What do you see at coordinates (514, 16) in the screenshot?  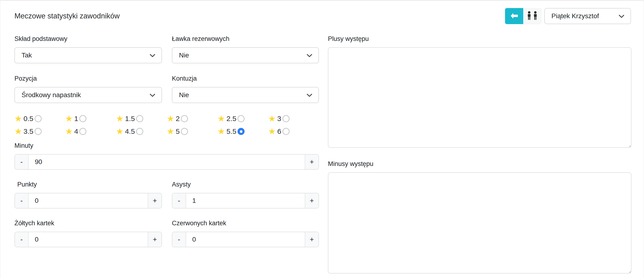 I see `back-button` at bounding box center [514, 16].